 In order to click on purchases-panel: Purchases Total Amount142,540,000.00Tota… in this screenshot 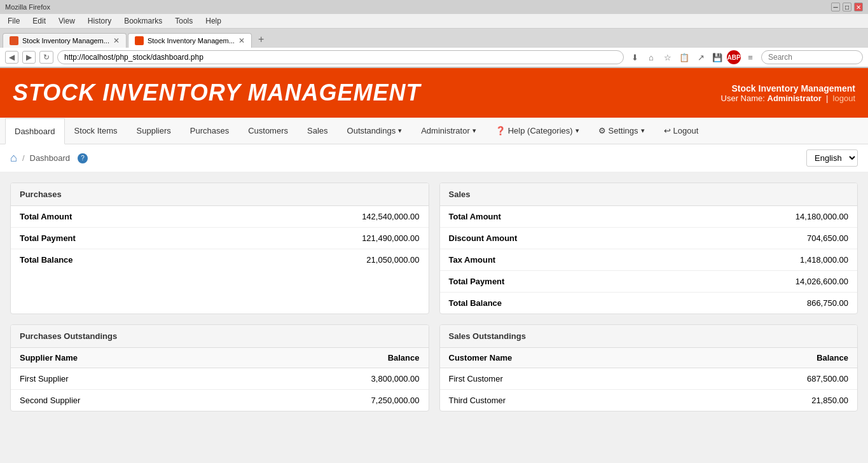, I will do `click(220, 248)`.